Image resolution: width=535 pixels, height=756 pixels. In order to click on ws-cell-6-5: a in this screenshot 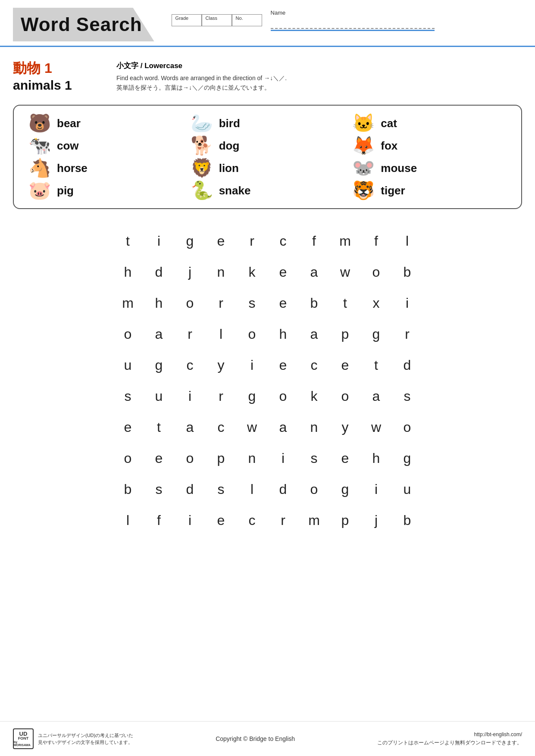, I will do `click(283, 427)`.